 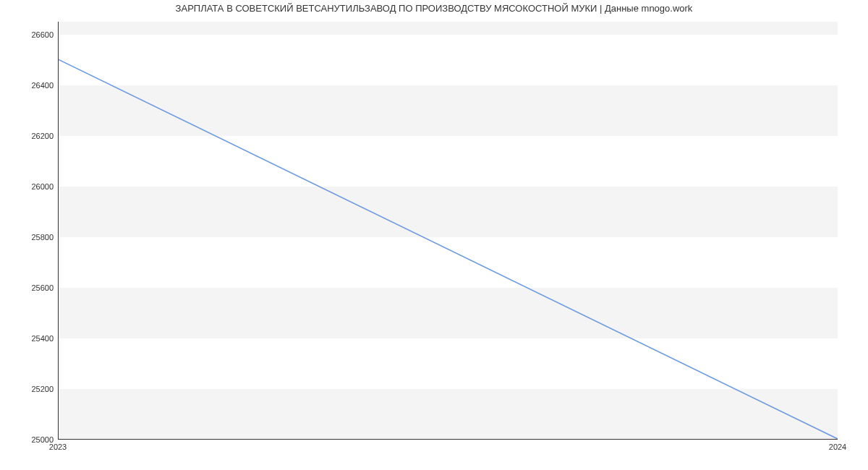 I want to click on y-tick-label: 26600, so click(x=28, y=35).